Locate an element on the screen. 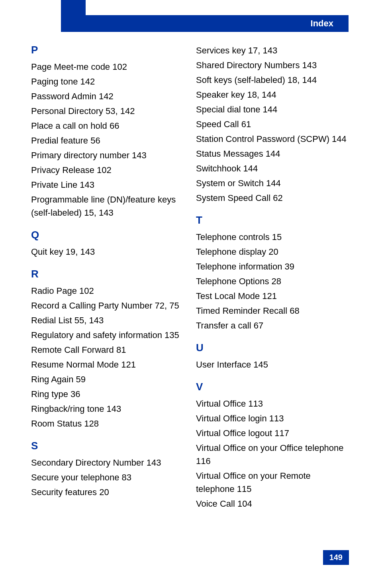  index-entry: Paging tone 142 is located at coordinates (108, 81).